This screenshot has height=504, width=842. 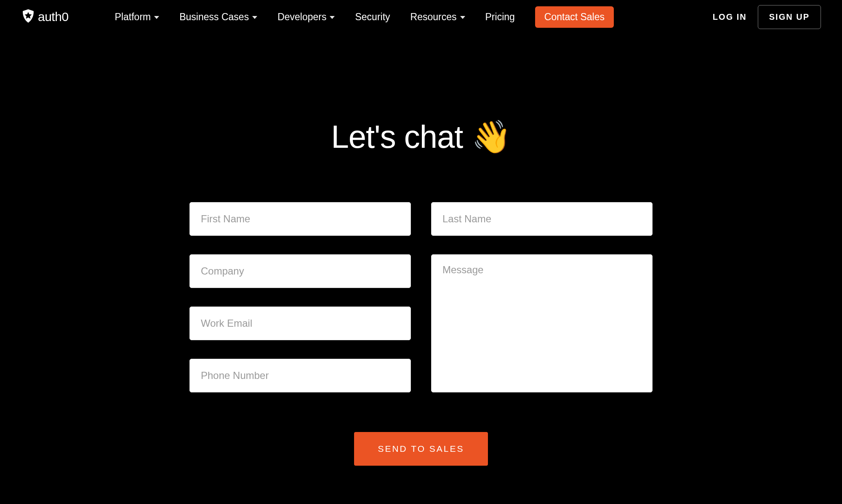 I want to click on nav-developers: Developers, so click(x=306, y=17).